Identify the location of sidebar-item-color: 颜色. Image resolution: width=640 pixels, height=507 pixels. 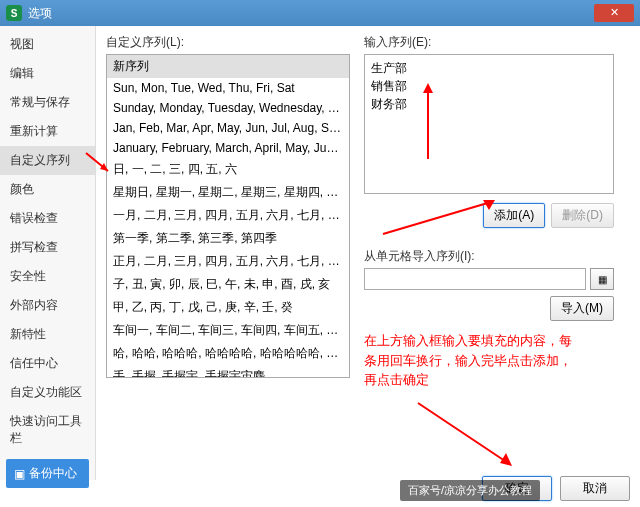
(48, 190).